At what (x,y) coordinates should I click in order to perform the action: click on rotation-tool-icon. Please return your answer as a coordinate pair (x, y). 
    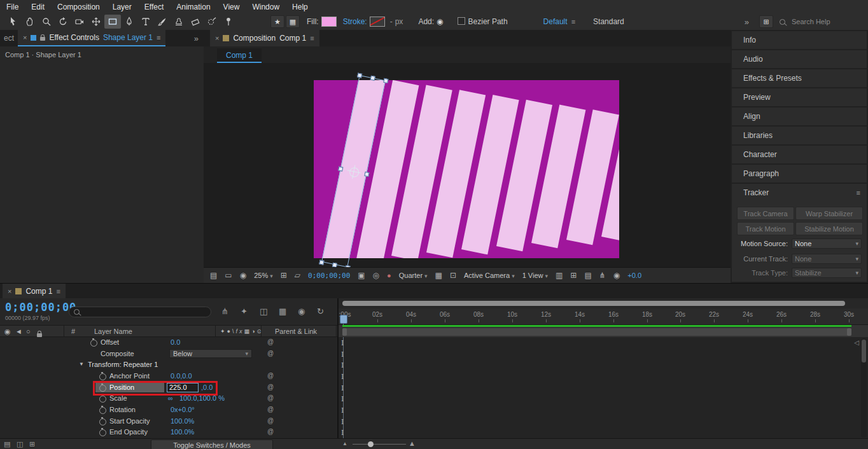
    Looking at the image, I should click on (63, 22).